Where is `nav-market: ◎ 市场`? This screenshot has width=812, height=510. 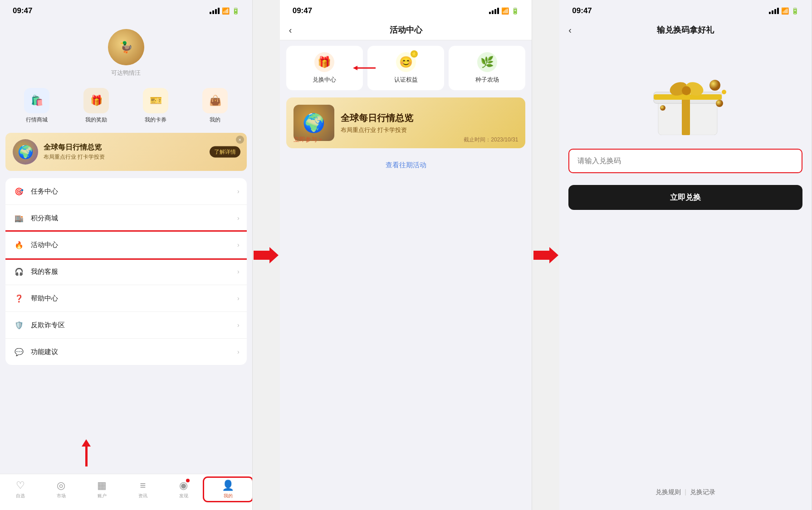 nav-market: ◎ 市场 is located at coordinates (61, 490).